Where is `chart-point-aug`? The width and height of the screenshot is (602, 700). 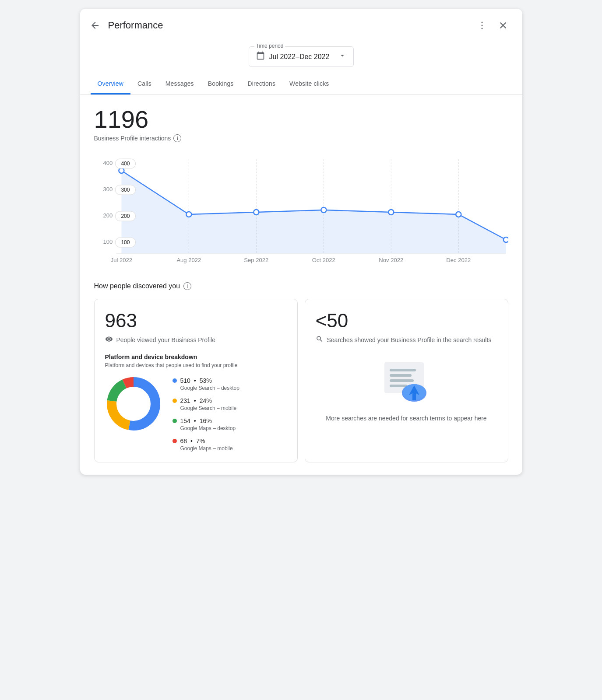
chart-point-aug is located at coordinates (189, 214).